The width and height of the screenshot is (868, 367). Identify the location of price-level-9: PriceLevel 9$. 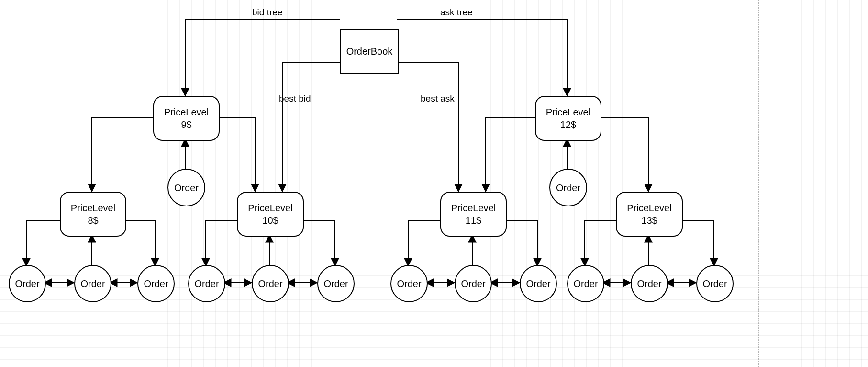
(187, 118).